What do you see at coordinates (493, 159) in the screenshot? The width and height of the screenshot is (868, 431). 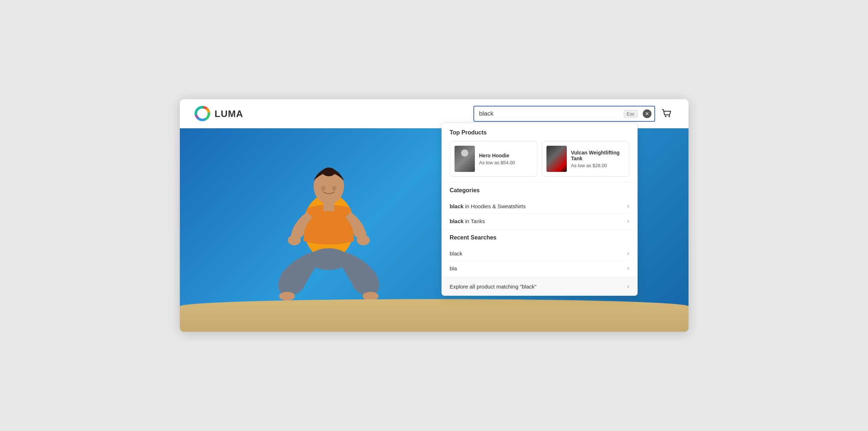 I see `product-card-hoodie: Hero Hoodie As low as $54.00` at bounding box center [493, 159].